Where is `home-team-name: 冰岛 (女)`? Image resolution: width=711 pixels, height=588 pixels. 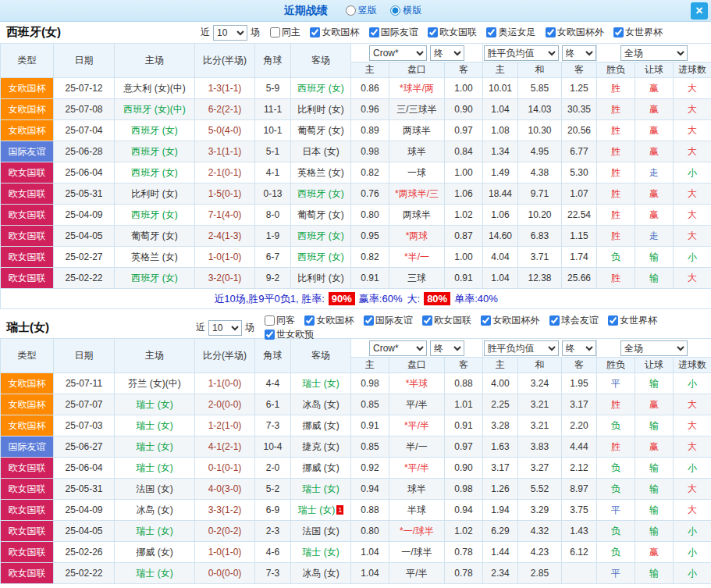
home-team-name: 冰岛 (女) is located at coordinates (155, 510).